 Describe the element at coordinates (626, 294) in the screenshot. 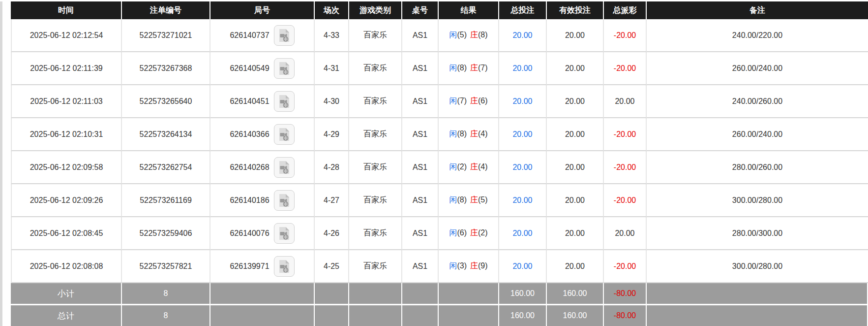

I see `summary-payout-cell: -80.00` at that location.